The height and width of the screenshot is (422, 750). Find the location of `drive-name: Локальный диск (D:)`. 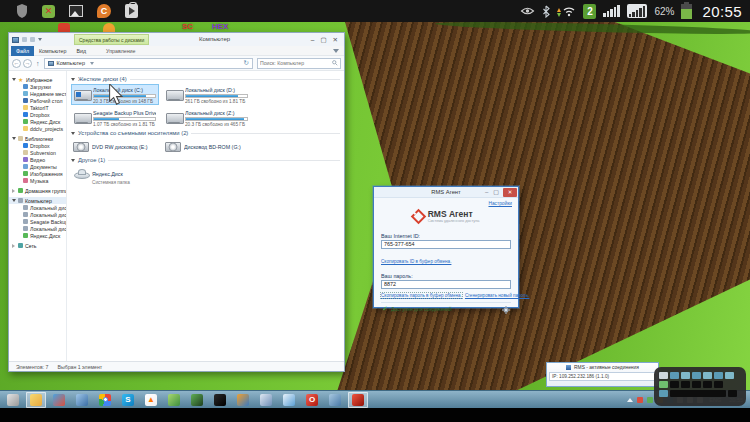

drive-name: Локальный диск (D:) is located at coordinates (216, 90).